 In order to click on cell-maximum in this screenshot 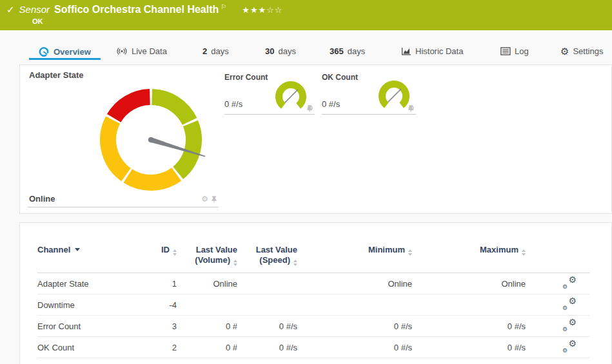, I will do `click(469, 305)`.